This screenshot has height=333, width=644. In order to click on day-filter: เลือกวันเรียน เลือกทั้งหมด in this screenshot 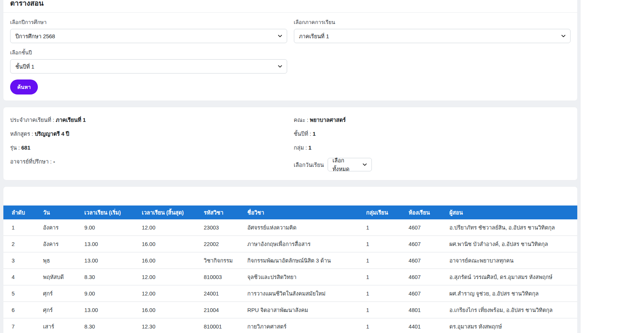, I will do `click(433, 165)`.